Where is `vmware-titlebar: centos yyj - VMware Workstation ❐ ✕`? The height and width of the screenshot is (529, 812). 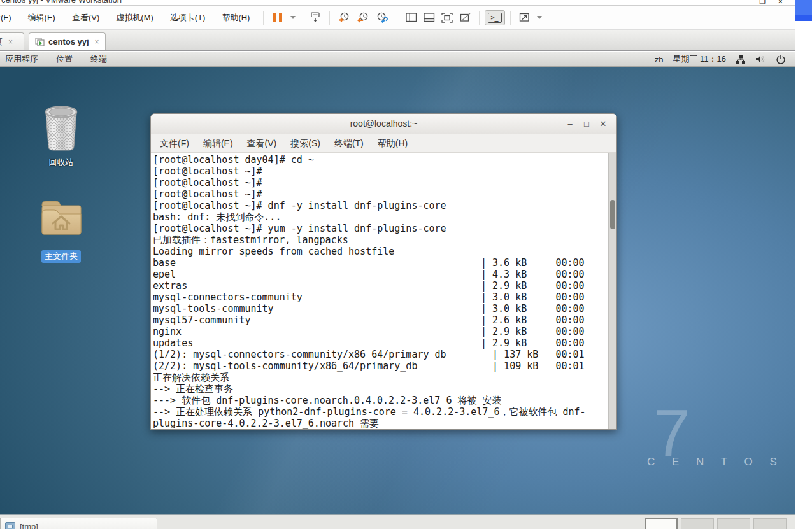
vmware-titlebar: centos yyj - VMware Workstation ❐ ✕ is located at coordinates (397, 3).